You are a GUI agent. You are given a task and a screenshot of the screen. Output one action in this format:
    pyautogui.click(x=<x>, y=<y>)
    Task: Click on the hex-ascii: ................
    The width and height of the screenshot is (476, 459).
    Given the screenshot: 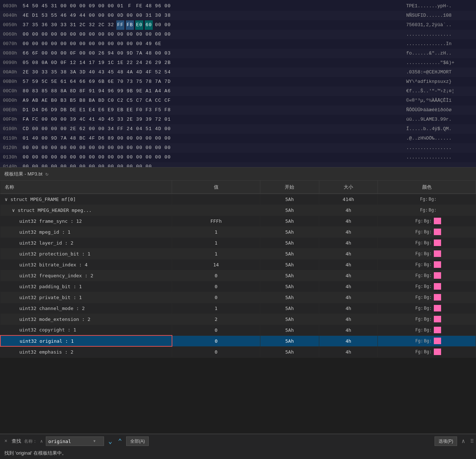 What is the action you would take?
    pyautogui.click(x=437, y=35)
    